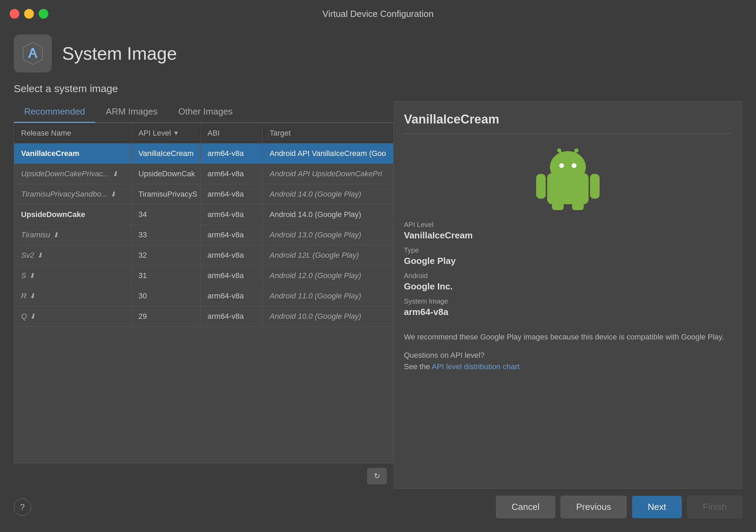  Describe the element at coordinates (328, 255) in the screenshot. I see `cell-target: Android 12L (Google Play)` at that location.